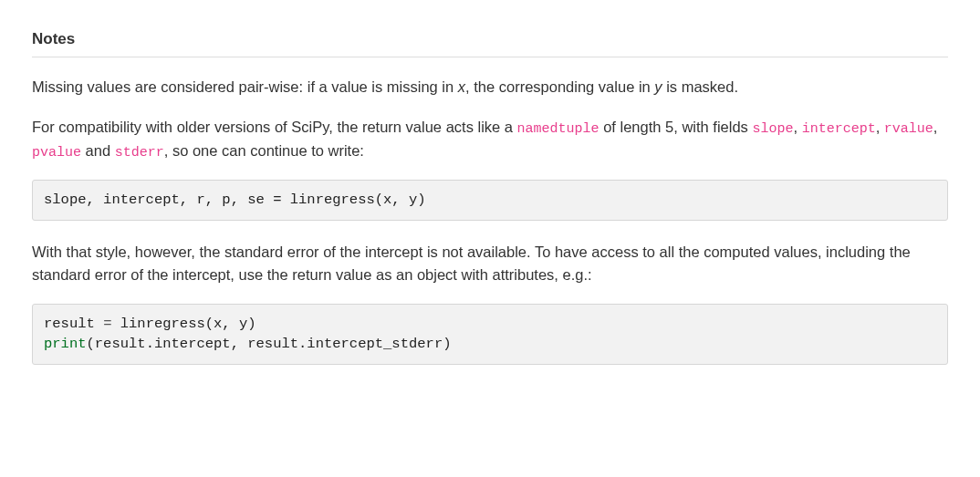 The width and height of the screenshot is (980, 477). I want to click on code-slope: slope, so click(772, 130).